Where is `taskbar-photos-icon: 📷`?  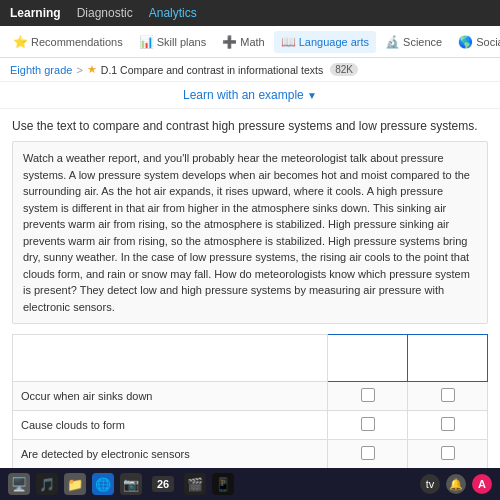
taskbar-photos-icon: 📷 is located at coordinates (131, 484).